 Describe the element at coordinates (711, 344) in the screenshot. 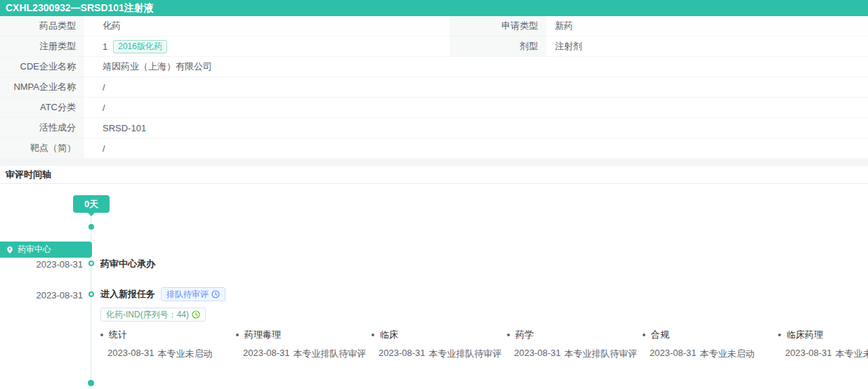

I see `specialty-item: 合规 2023-08-31本专业未启动` at that location.